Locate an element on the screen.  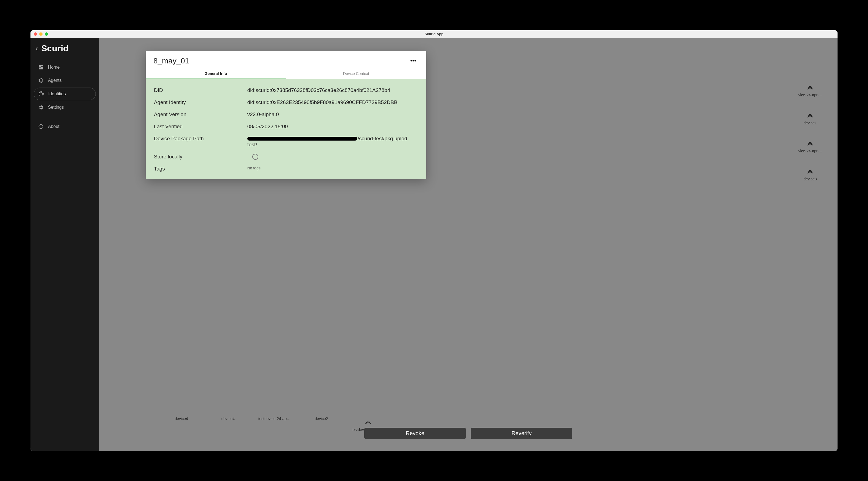
identity-label: testdevice-24-apr-... is located at coordinates (275, 419).